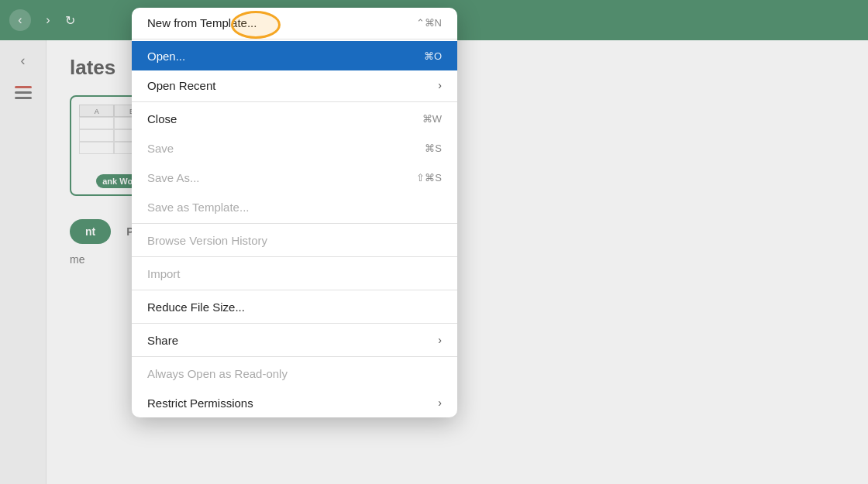 The height and width of the screenshot is (484, 868). What do you see at coordinates (294, 240) in the screenshot?
I see `menu-item-browse-version-history: Browse Version History` at bounding box center [294, 240].